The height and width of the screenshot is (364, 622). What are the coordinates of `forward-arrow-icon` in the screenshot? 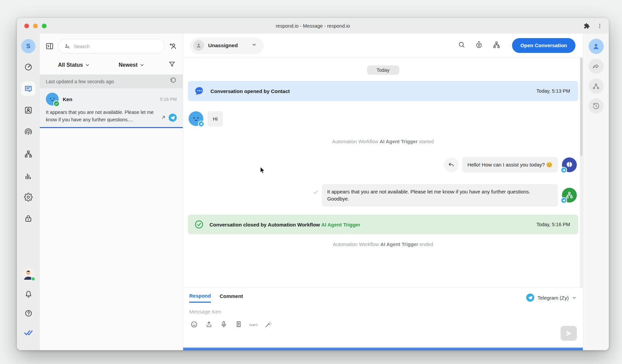 It's located at (596, 66).